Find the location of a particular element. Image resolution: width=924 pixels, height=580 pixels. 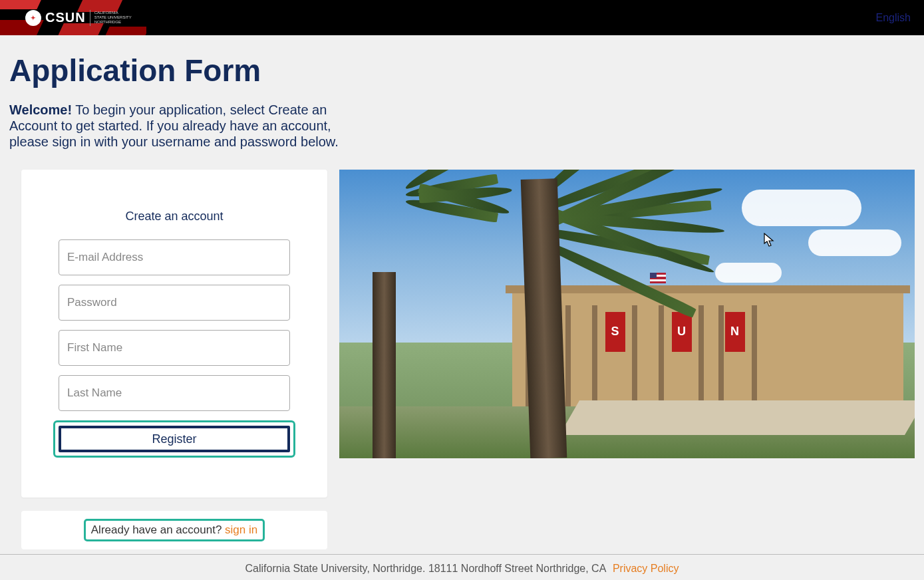

register-highlight: Register is located at coordinates (174, 439).